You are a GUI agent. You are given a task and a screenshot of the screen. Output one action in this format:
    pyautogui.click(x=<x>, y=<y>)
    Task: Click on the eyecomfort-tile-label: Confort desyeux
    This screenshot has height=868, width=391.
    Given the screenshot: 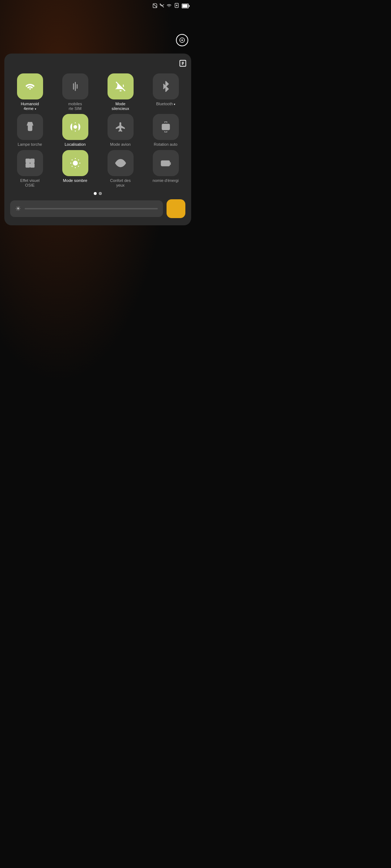 What is the action you would take?
    pyautogui.click(x=120, y=183)
    